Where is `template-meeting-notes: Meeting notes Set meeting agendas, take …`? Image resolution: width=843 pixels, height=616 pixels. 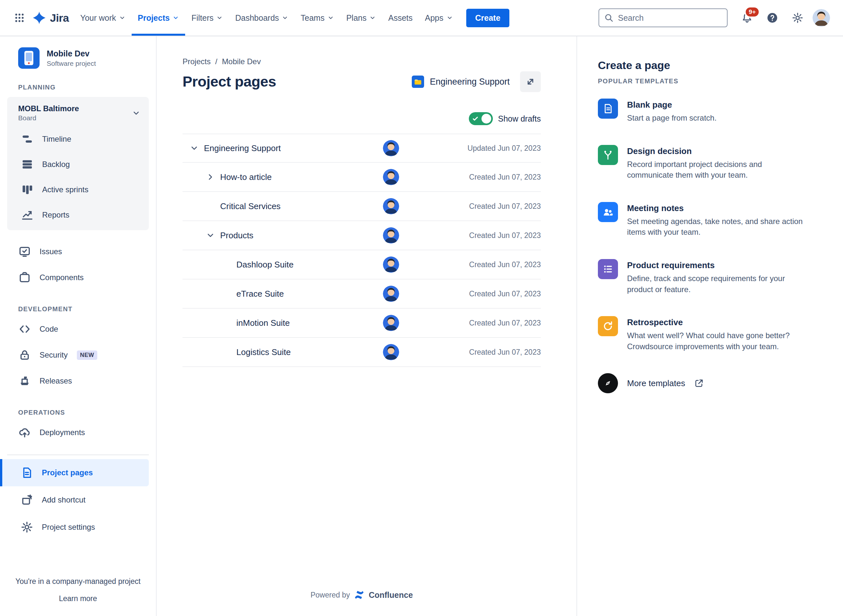
template-meeting-notes: Meeting notes Set meeting agendas, take … is located at coordinates (708, 220).